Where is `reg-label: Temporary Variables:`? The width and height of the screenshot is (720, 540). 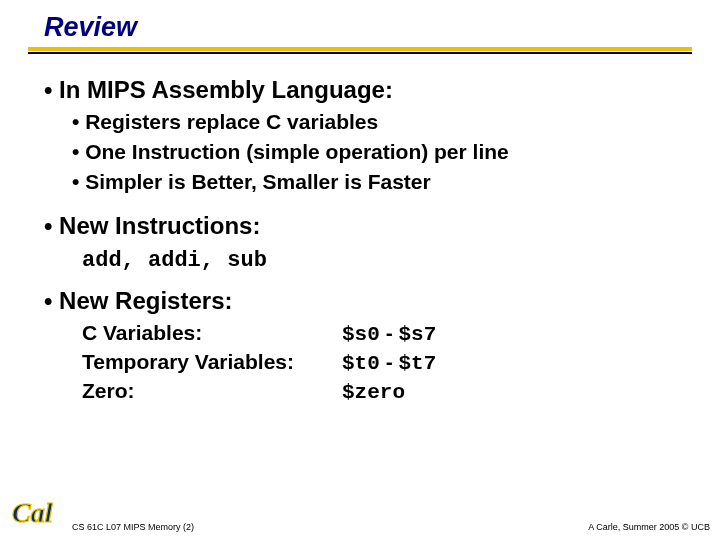
reg-label: Temporary Variables: is located at coordinates (212, 362).